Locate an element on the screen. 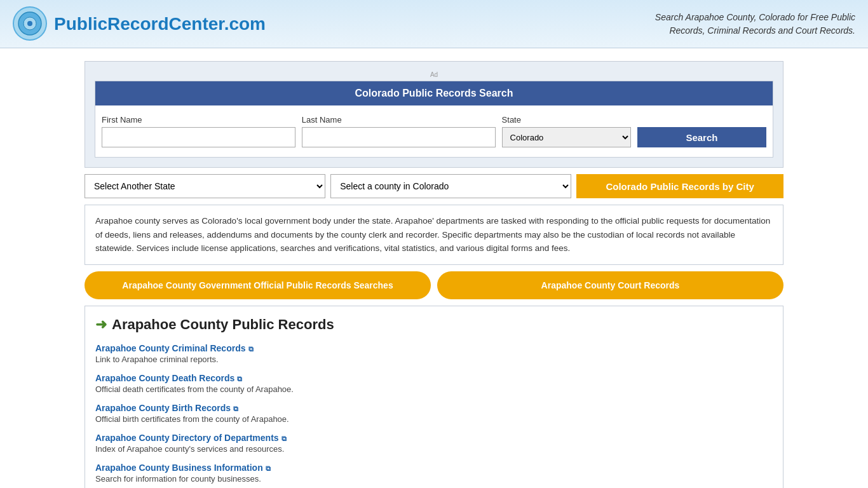 This screenshot has width=868, height=488. site-header: PublicRecordCenter.com Search Arapahoe C… is located at coordinates (434, 24).